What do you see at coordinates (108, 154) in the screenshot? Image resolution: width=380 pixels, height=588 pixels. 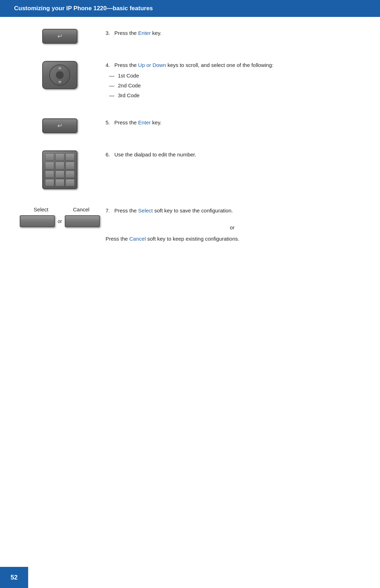 I see `step-6-num: 6.` at bounding box center [108, 154].